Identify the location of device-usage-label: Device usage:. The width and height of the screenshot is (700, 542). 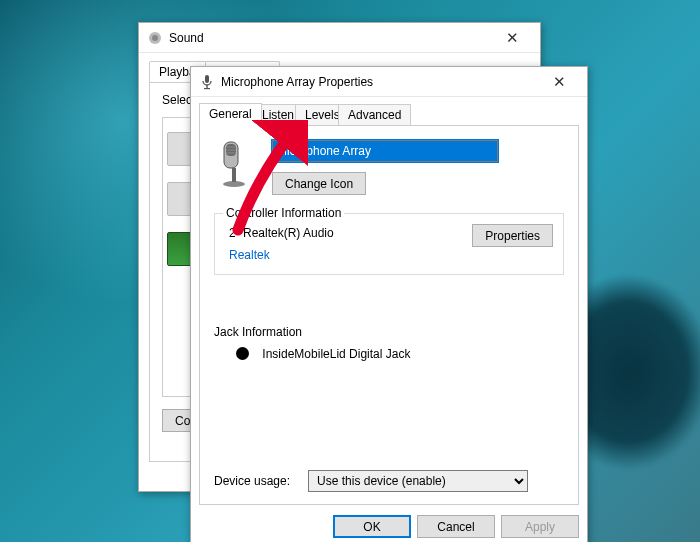
(252, 481).